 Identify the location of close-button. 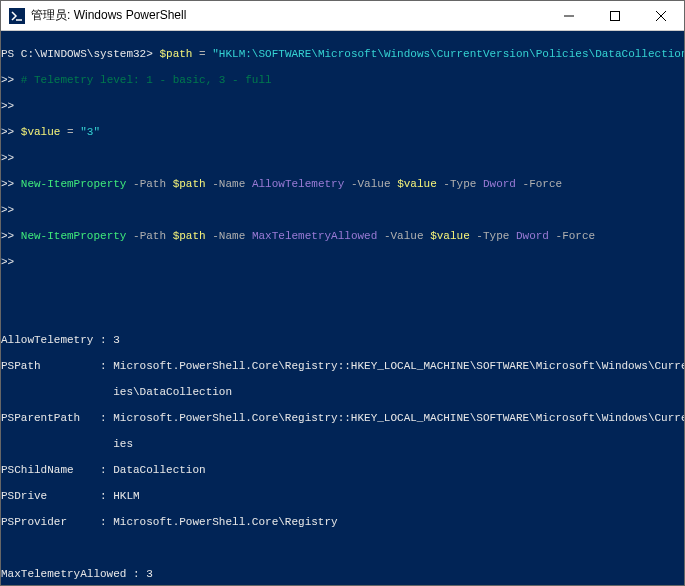
(661, 16).